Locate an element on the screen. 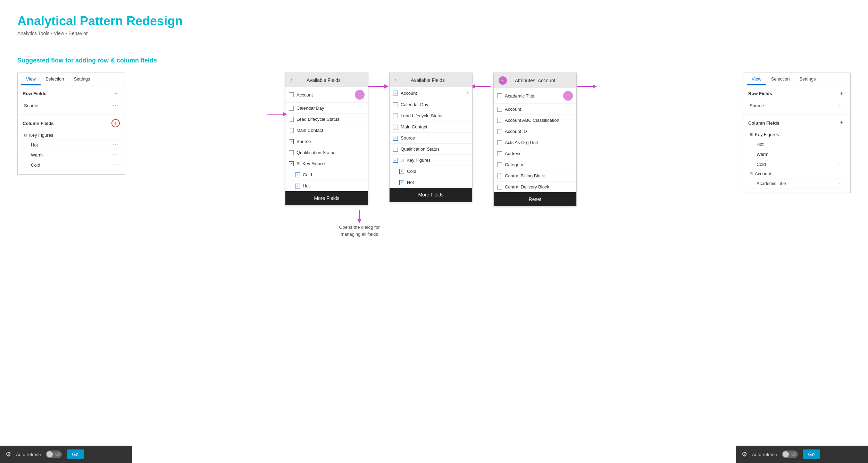  panel1-account-row: Account is located at coordinates (327, 95).